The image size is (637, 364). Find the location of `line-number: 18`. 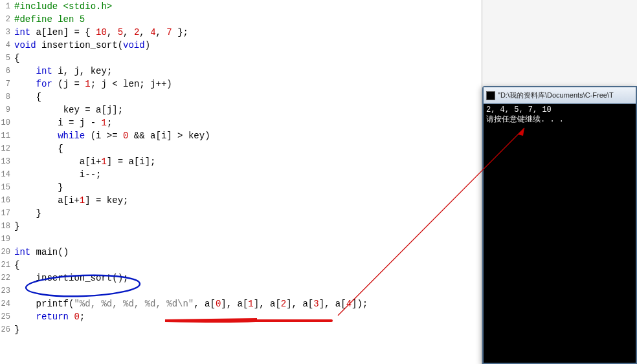

line-number: 18 is located at coordinates (6, 226).